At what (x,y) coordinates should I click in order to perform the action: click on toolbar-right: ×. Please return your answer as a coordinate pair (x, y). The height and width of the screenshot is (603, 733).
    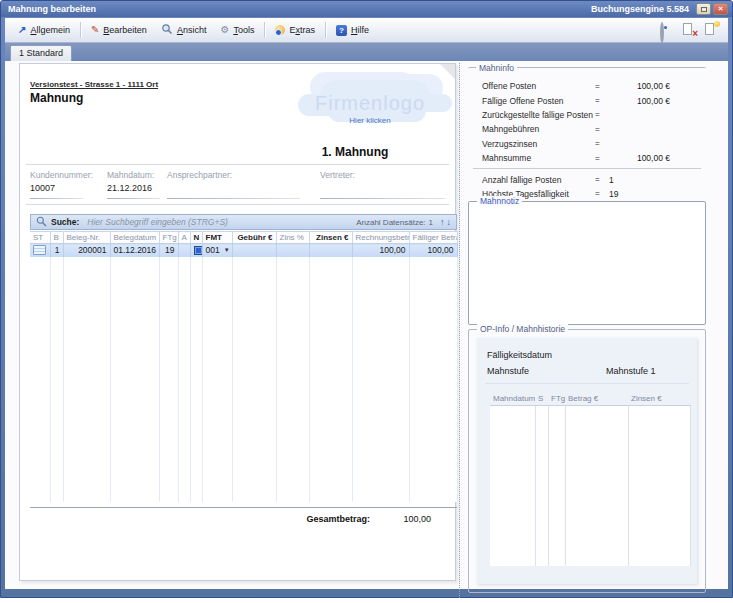
    Looking at the image, I should click on (691, 30).